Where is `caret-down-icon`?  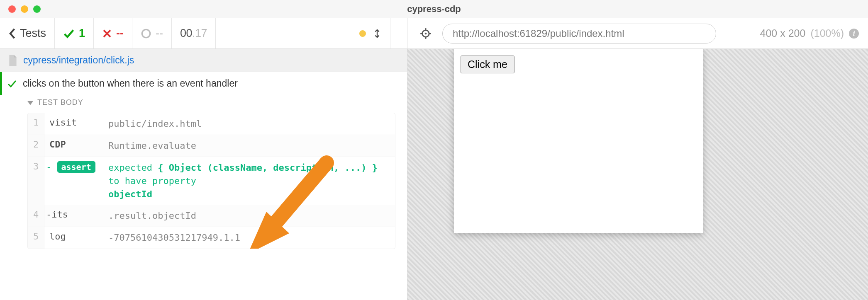
caret-down-icon is located at coordinates (30, 103).